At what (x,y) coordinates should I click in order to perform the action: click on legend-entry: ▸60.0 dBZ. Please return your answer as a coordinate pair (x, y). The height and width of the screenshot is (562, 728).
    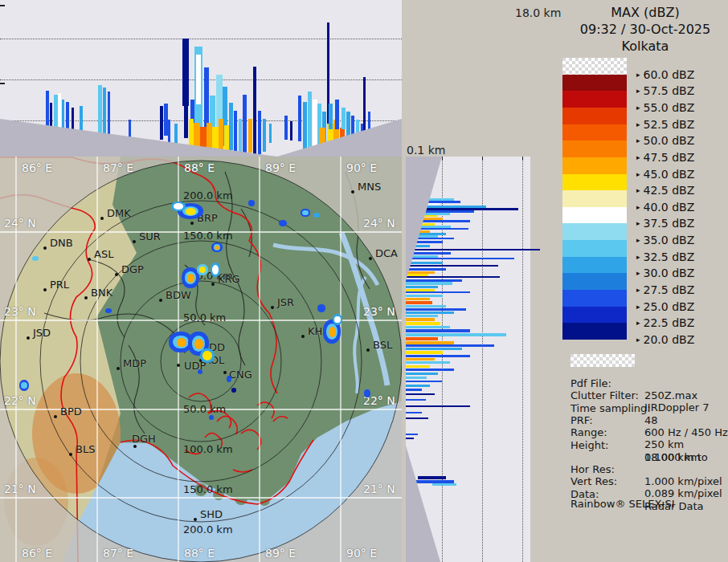
    Looking at the image, I should click on (665, 75).